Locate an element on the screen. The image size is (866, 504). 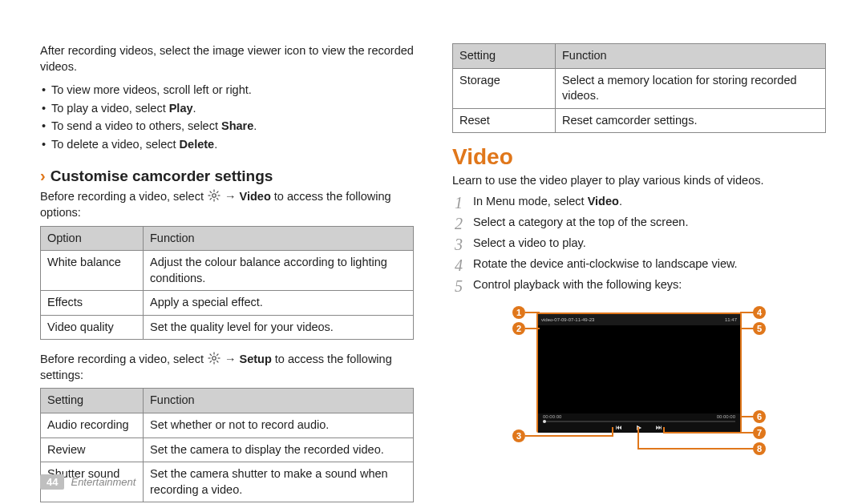
gear-icon is located at coordinates (214, 358).